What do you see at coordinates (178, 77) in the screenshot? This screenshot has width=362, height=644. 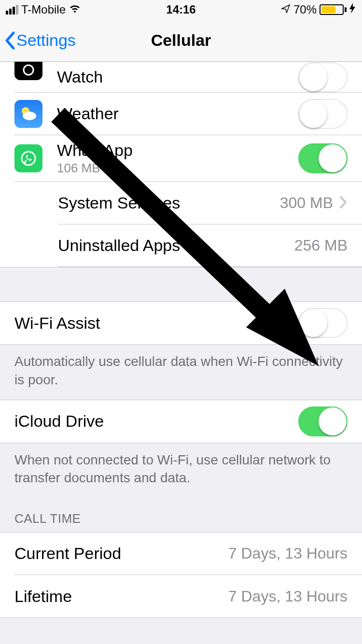 I see `cell-title: Watch` at bounding box center [178, 77].